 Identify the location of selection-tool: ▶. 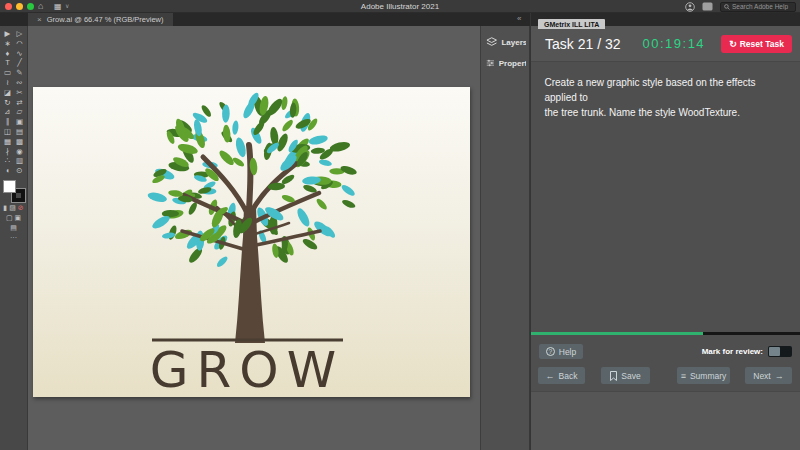
(8, 34).